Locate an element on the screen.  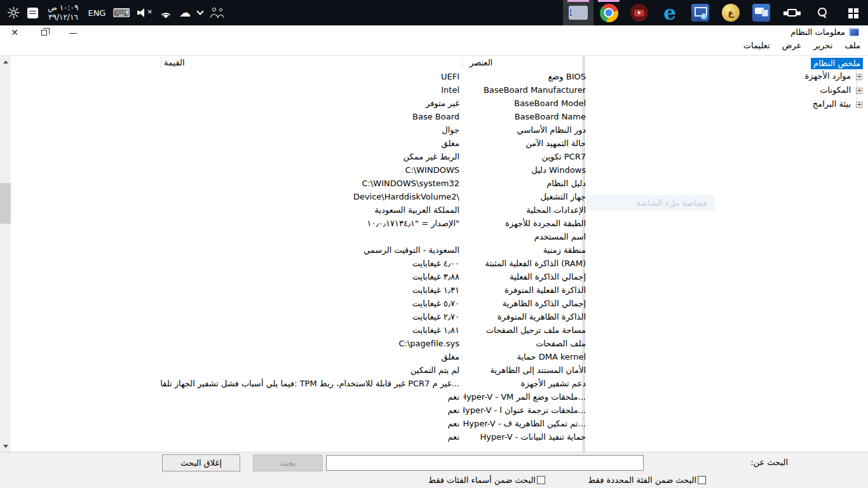
column-header-item: العنصر is located at coordinates (527, 63).